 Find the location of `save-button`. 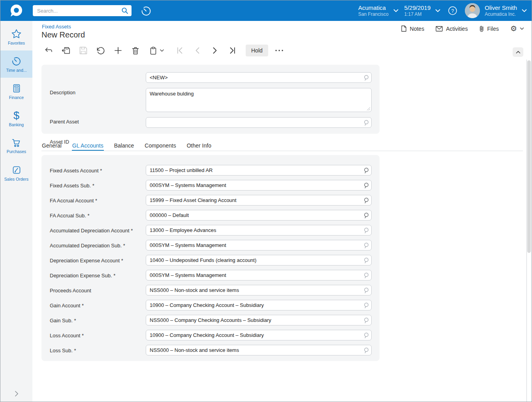

save-button is located at coordinates (83, 50).